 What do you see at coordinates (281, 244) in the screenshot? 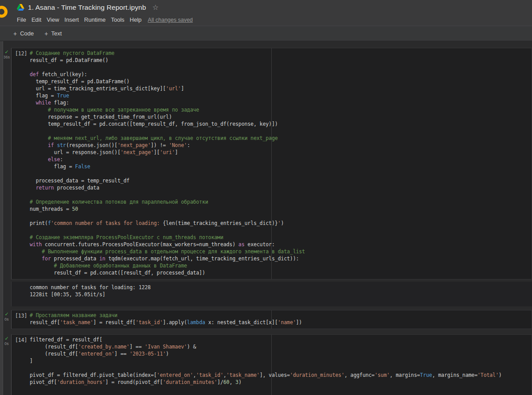
I see `code-line: with concurrent.futures.ProcessPoolExecu…` at bounding box center [281, 244].